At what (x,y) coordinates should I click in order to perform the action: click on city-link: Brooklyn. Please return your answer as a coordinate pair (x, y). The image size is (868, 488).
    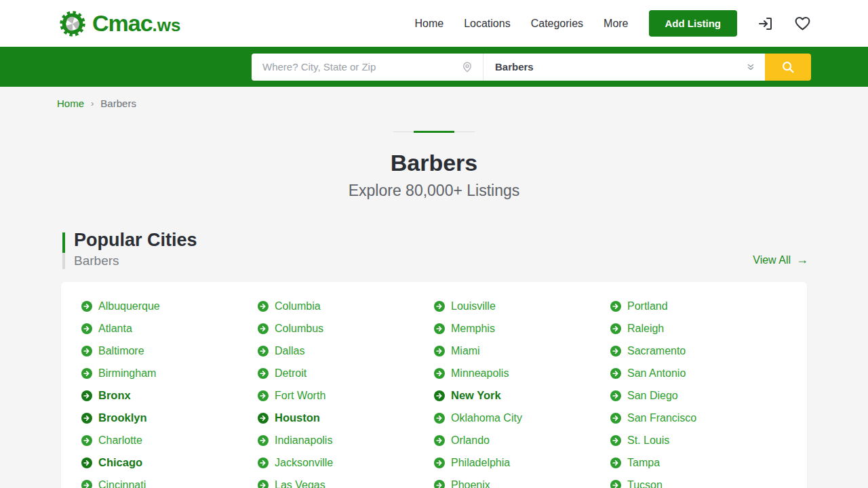
    Looking at the image, I should click on (170, 418).